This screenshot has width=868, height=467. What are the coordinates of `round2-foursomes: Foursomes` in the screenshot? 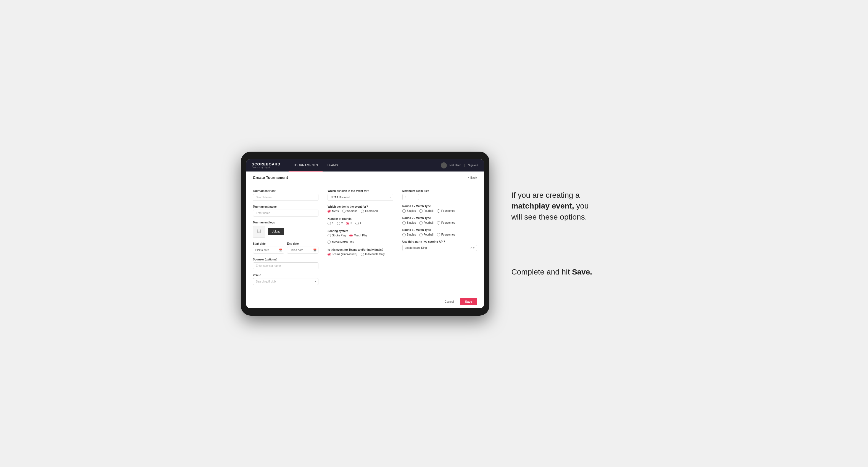 It's located at (446, 223).